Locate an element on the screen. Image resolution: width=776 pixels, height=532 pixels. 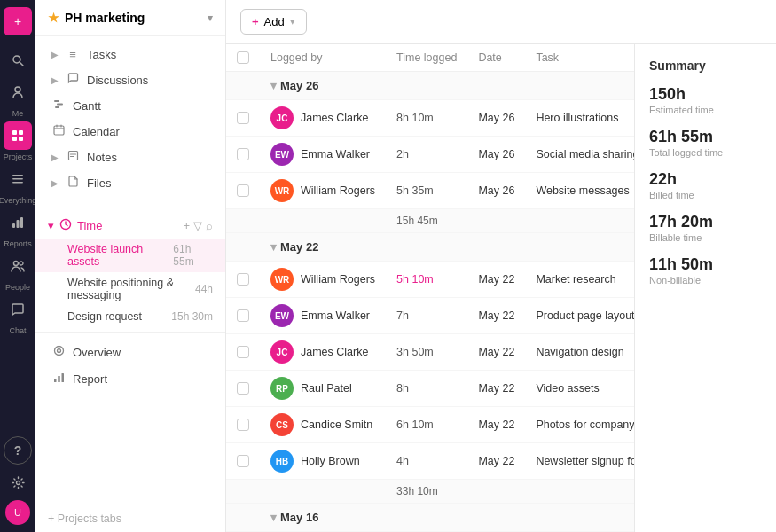
sidebar-item-overview: Overview is located at coordinates (130, 352).